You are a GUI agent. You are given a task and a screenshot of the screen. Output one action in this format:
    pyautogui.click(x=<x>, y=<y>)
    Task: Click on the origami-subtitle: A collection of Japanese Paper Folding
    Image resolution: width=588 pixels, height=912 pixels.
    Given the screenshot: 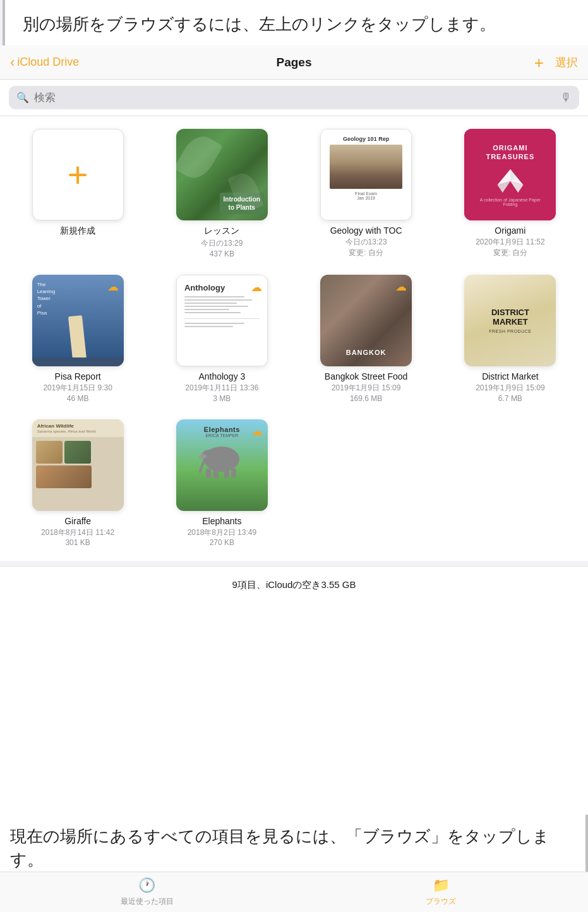 What is the action you would take?
    pyautogui.click(x=510, y=202)
    